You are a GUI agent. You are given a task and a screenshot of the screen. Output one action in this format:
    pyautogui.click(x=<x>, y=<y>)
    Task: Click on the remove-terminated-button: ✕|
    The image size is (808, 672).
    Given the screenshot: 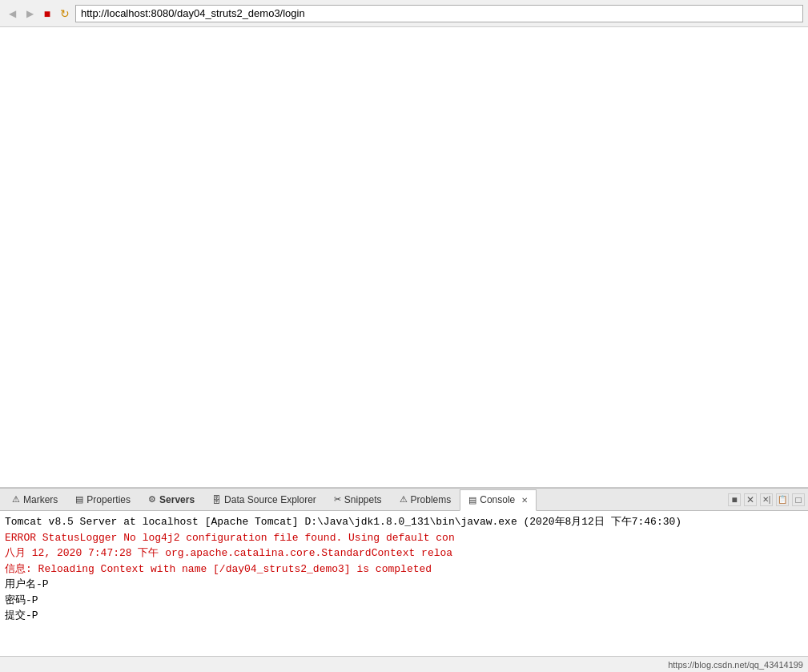 What is the action you would take?
    pyautogui.click(x=766, y=500)
    